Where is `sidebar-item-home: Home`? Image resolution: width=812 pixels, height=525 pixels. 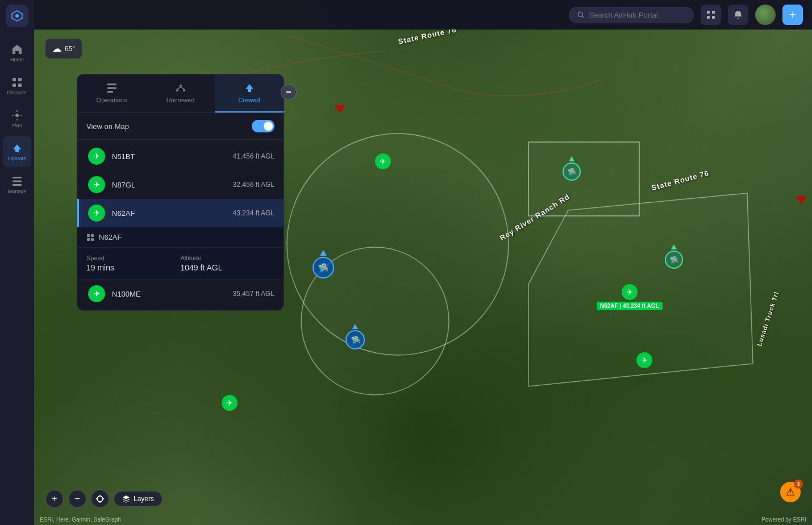
sidebar-item-home: Home is located at coordinates (17, 53).